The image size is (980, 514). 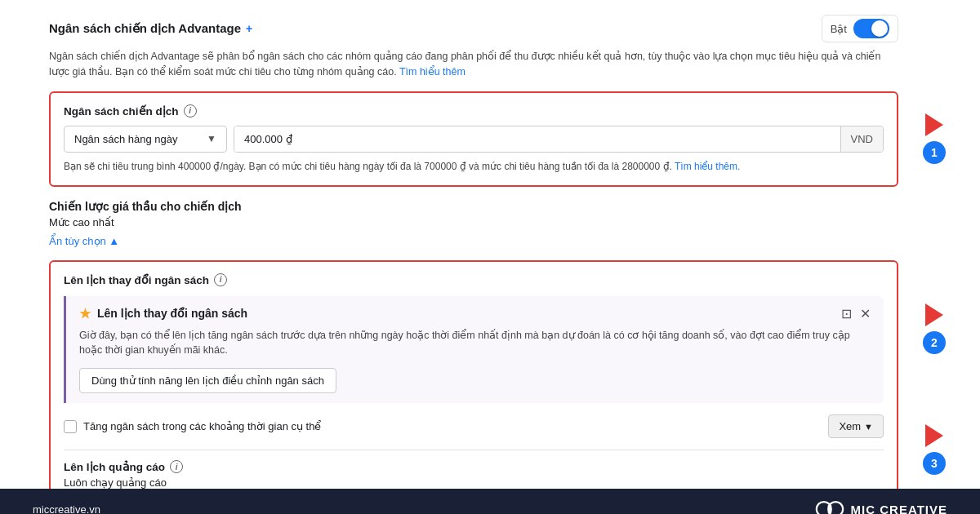 What do you see at coordinates (934, 463) in the screenshot?
I see `badge-3: 3` at bounding box center [934, 463].